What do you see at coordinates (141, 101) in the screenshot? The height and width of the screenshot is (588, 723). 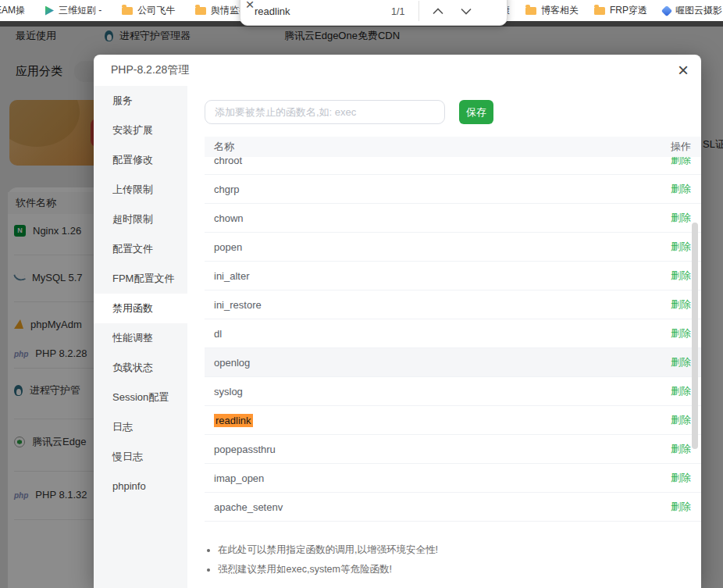 I see `sidebar-item: 服务` at bounding box center [141, 101].